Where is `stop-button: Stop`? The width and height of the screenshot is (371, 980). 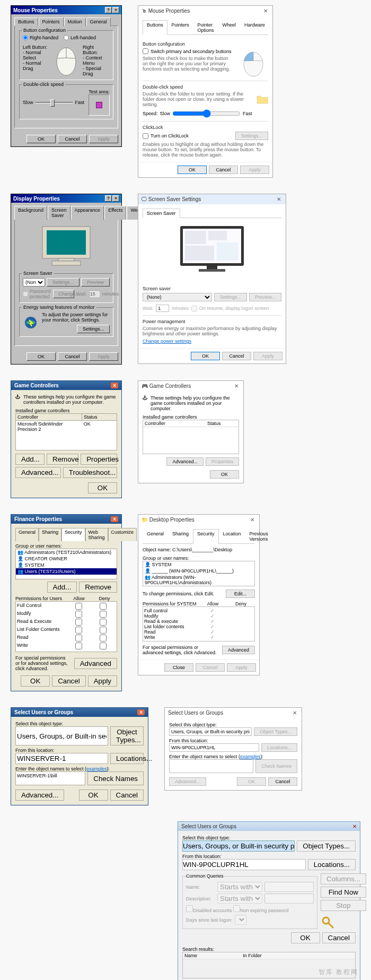 stop-button: Stop is located at coordinates (343, 905).